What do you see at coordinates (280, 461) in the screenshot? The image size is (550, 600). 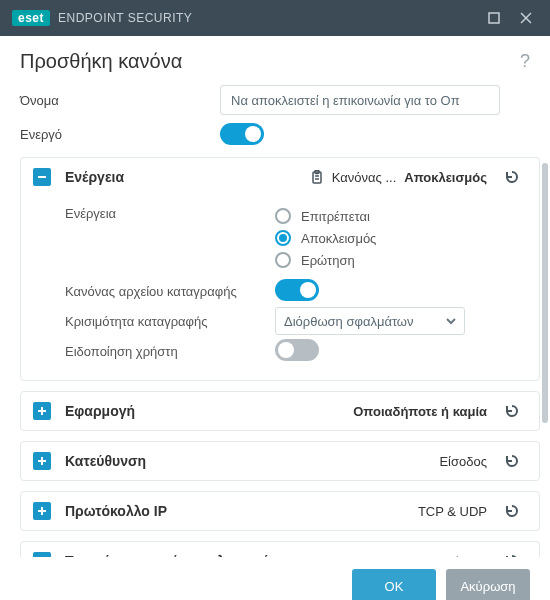 I see `panel-direction-header: Κατεύθυνση Είσοδος` at bounding box center [280, 461].